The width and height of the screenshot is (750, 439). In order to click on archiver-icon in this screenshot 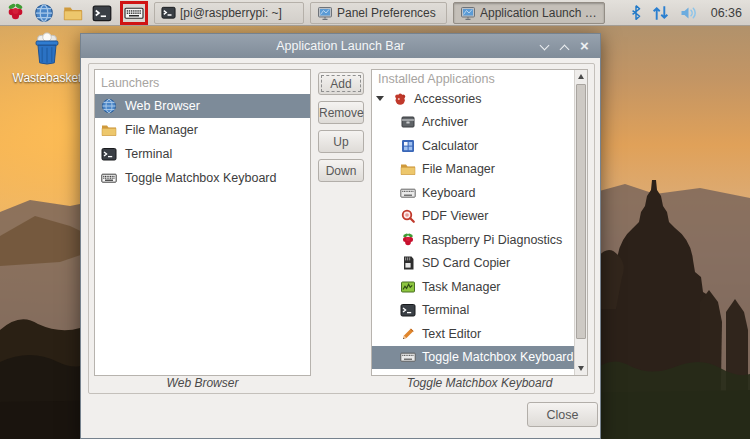, I will do `click(408, 122)`.